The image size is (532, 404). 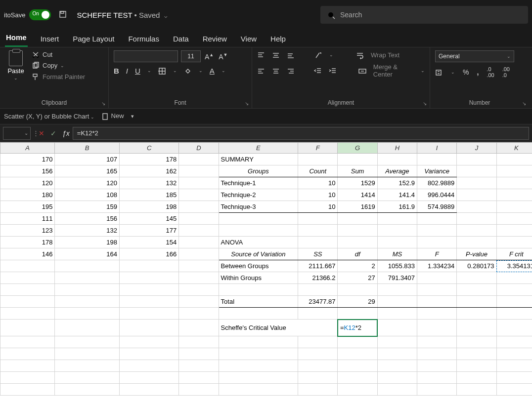 What do you see at coordinates (397, 266) in the screenshot?
I see `cell: 1055.833` at bounding box center [397, 266].